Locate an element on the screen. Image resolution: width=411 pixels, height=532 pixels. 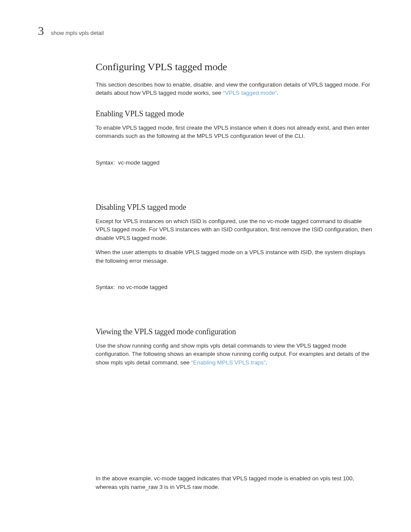
disabling-para-1: Except for VPLS instances on which ISID … is located at coordinates (234, 230).